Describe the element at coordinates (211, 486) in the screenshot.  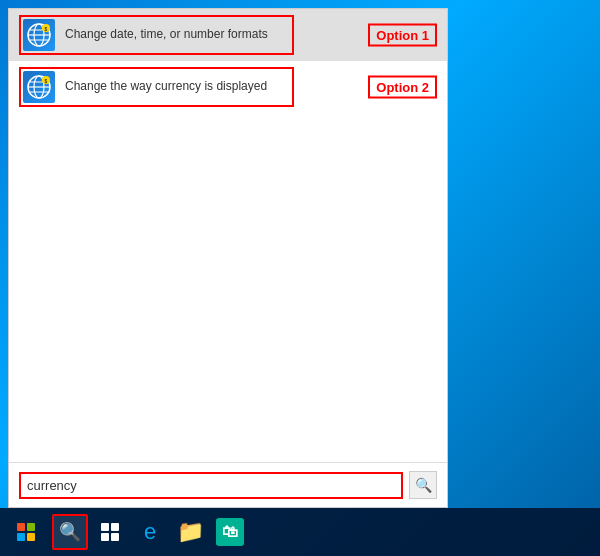
I see `search-input-wrapper` at that location.